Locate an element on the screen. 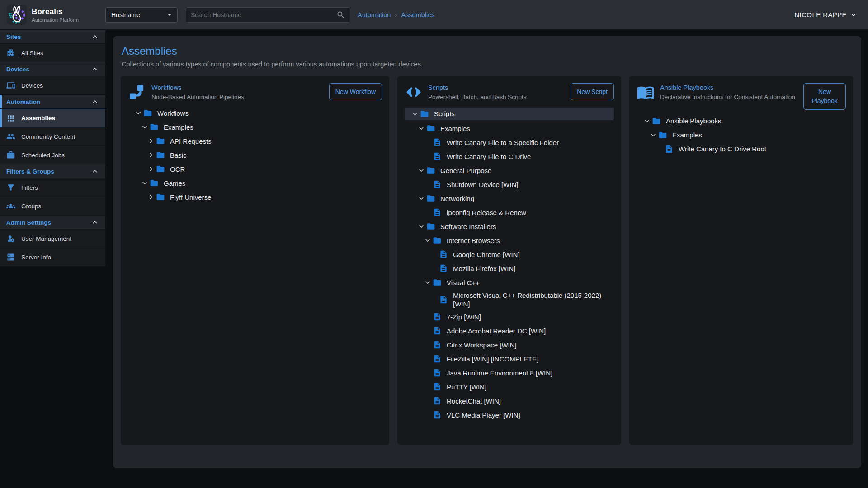 The image size is (868, 488). tree-folder-scripts: Scripts is located at coordinates (509, 114).